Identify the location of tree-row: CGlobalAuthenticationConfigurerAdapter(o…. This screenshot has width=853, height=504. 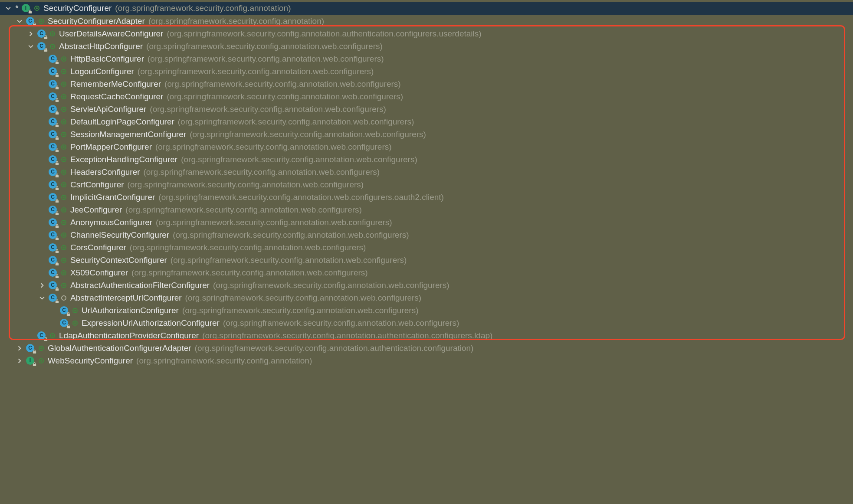
(426, 348).